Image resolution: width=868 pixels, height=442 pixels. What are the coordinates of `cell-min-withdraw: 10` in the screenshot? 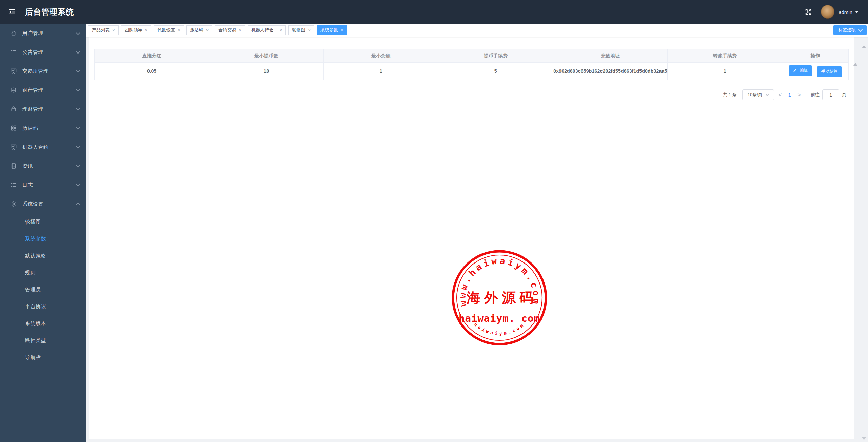 It's located at (267, 71).